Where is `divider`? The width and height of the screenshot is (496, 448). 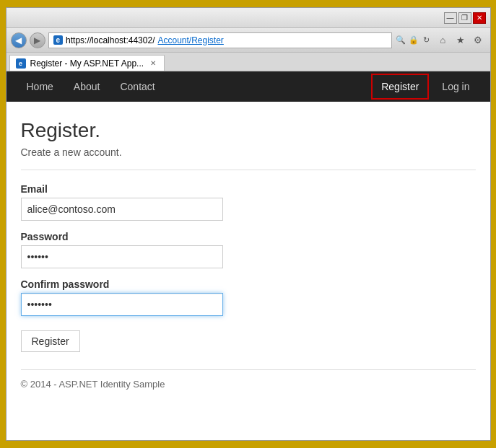
divider is located at coordinates (248, 170).